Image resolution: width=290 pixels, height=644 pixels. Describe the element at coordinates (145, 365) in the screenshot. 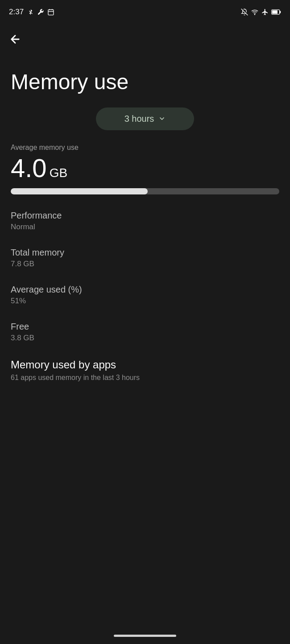

I see `apps-section-title: Memory used by apps` at that location.